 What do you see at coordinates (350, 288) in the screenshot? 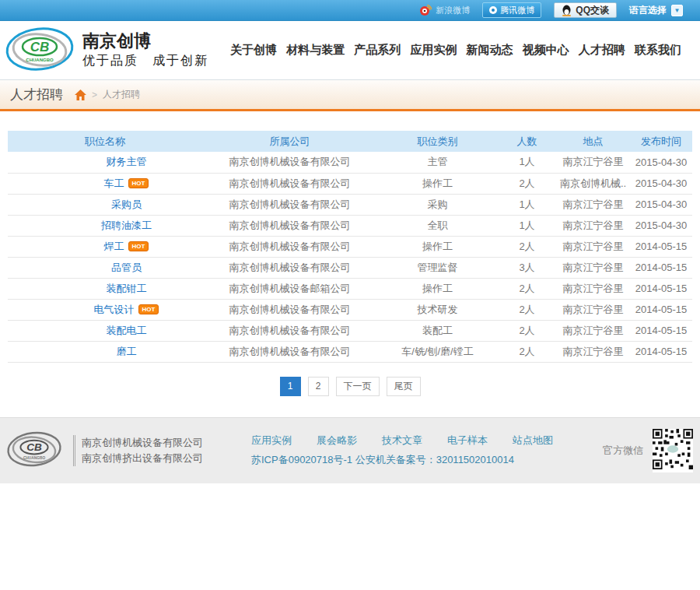
I see `table-row: 装配钳工 南京创博机械设备邮箱公司 操作工 2人 南京江宁谷里 2014-05-…` at bounding box center [350, 288].